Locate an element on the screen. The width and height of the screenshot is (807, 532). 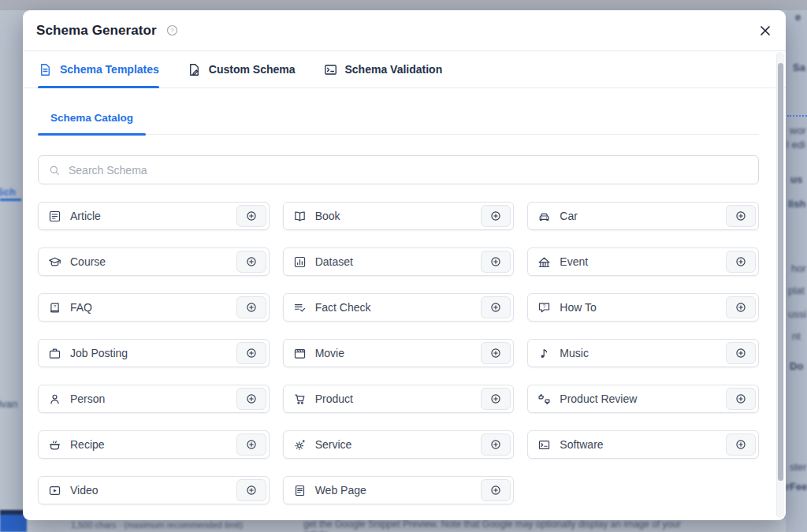
tab-custom-schema: Custom Schema is located at coordinates (241, 69).